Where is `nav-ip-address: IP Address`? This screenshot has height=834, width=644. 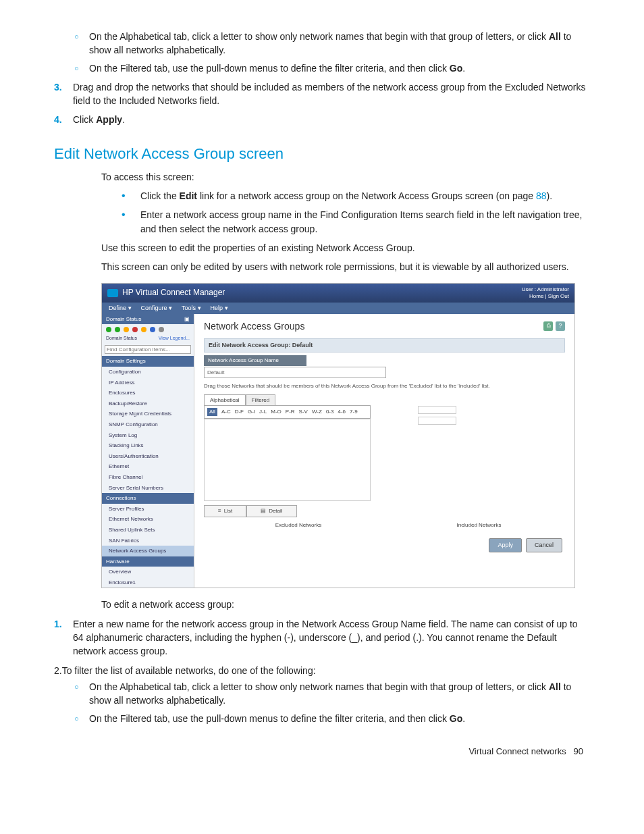
nav-ip-address: IP Address is located at coordinates (148, 383).